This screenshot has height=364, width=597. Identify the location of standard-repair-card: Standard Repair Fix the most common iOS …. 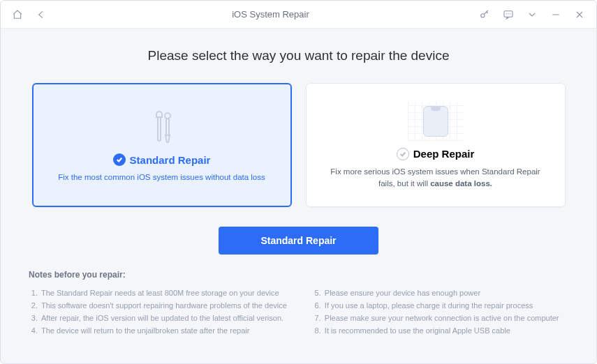
(162, 145).